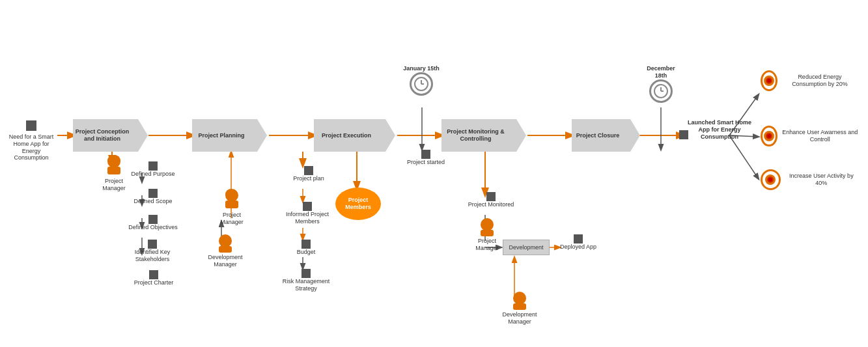 The image size is (868, 347). What do you see at coordinates (491, 201) in the screenshot?
I see `project-monitored-node: Project Monitored` at bounding box center [491, 201].